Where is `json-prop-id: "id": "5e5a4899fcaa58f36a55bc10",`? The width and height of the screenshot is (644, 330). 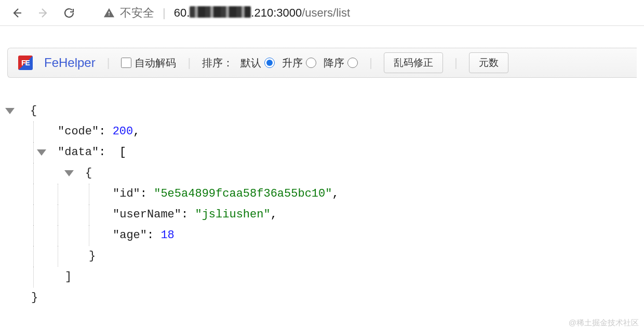 json-prop-id: "id": "5e5a4899fcaa58f36a55bc10", is located at coordinates (336, 194).